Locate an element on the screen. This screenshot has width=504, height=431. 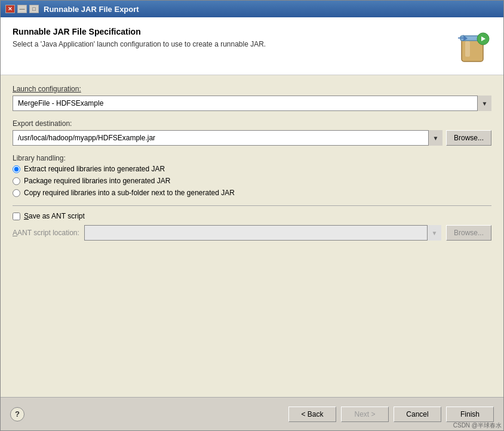
ant-script-group: Save as ANT script AANT script location:… is located at coordinates (252, 226).